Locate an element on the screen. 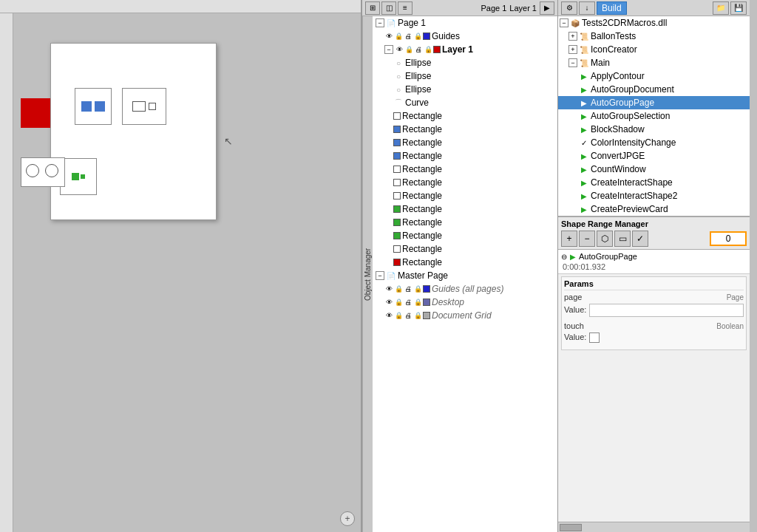  right-scrollbar is located at coordinates (654, 527).